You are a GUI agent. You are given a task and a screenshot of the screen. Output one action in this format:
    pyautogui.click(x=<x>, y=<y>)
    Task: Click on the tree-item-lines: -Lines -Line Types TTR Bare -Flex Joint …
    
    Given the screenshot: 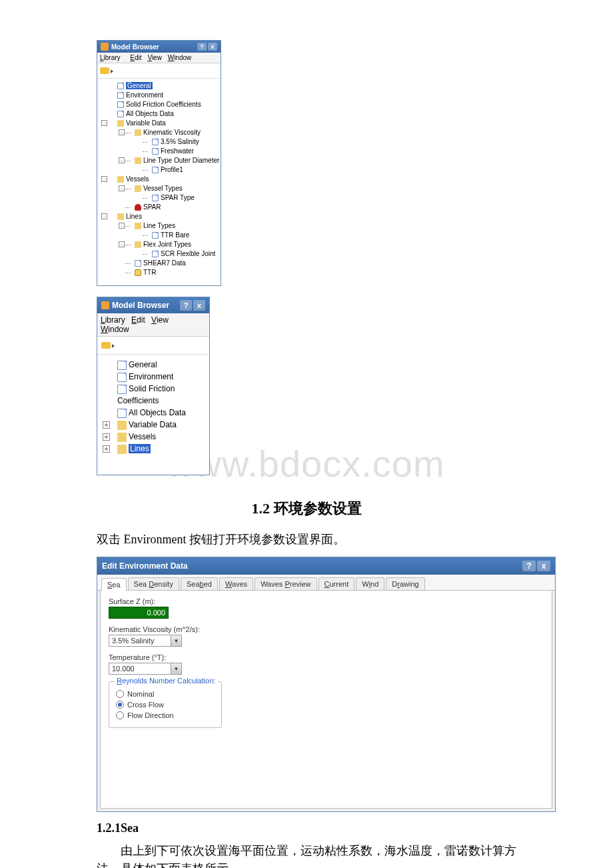 What is the action you would take?
    pyautogui.click(x=163, y=245)
    